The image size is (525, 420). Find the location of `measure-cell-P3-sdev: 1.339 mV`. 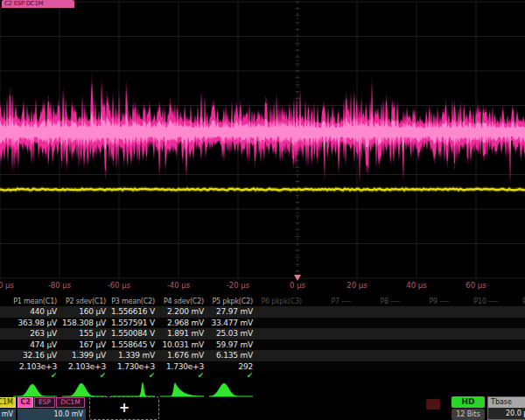

measure-cell-P3-sdev: 1.339 mV is located at coordinates (133, 355).